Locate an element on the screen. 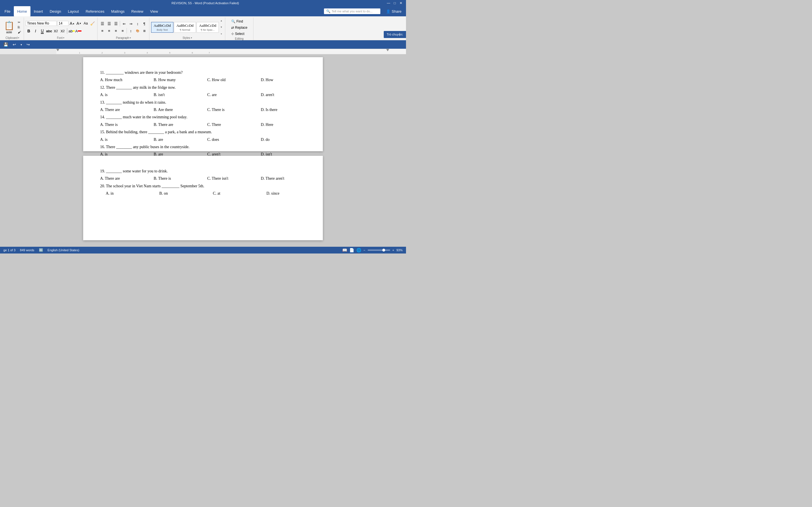 The height and width of the screenshot is (507, 812). font-size-input is located at coordinates (63, 23).